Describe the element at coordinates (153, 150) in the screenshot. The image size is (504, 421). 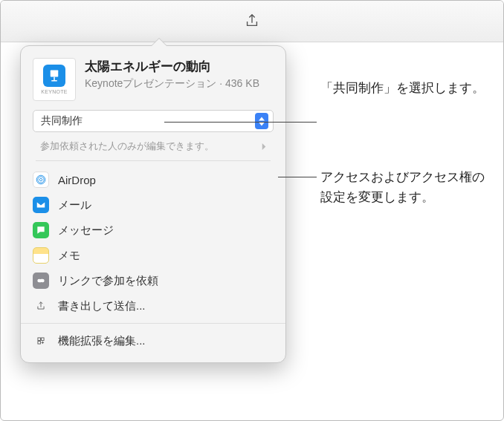
I see `access-settings-row: 参加依頼された人のみが編集できます。` at that location.